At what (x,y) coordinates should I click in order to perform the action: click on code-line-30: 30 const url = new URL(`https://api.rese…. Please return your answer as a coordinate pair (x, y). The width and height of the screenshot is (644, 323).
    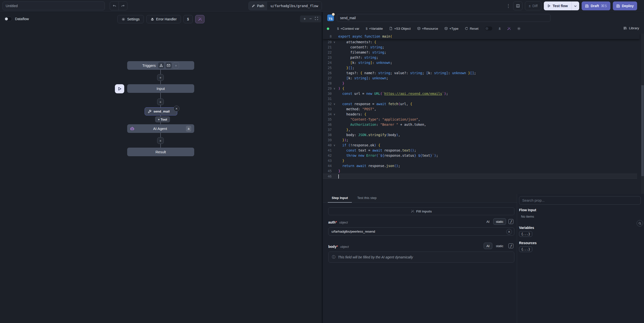
    Looking at the image, I should click on (480, 94).